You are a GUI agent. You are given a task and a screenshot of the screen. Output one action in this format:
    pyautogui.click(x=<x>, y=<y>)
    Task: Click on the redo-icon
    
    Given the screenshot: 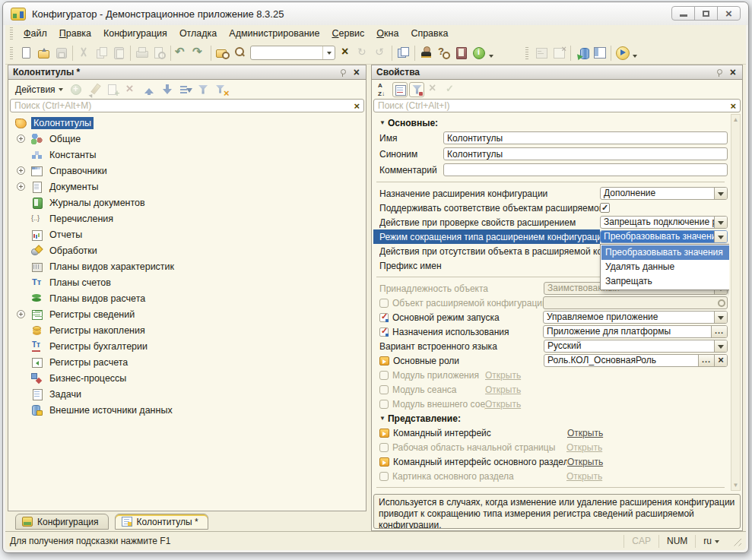 What is the action you would take?
    pyautogui.click(x=199, y=53)
    